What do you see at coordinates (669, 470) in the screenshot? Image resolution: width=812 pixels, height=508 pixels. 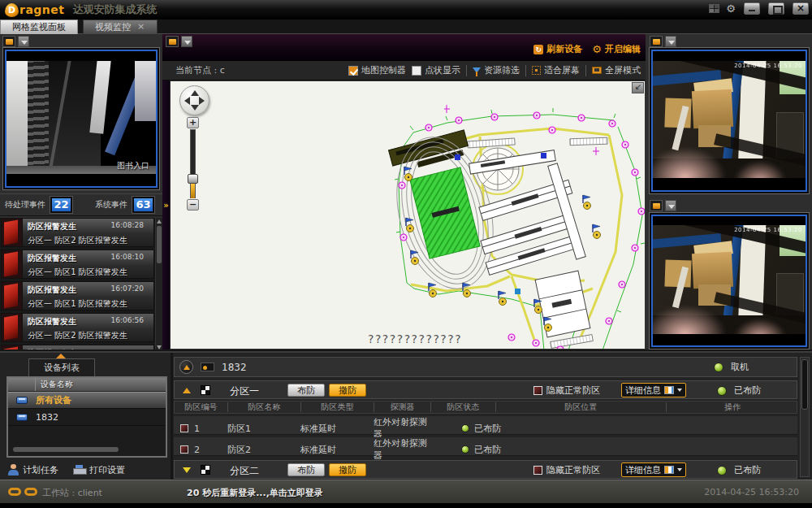 I see `table-icon` at bounding box center [669, 470].